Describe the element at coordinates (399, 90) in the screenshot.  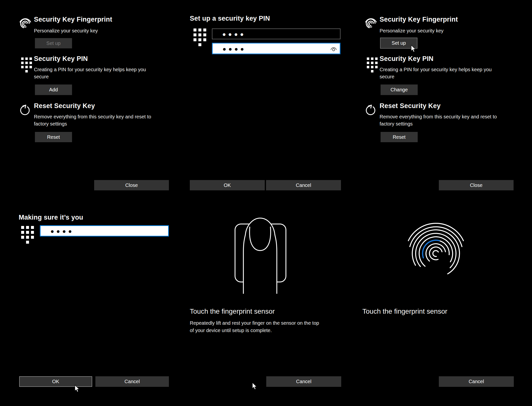
I see `change-pin-button: Change` at that location.